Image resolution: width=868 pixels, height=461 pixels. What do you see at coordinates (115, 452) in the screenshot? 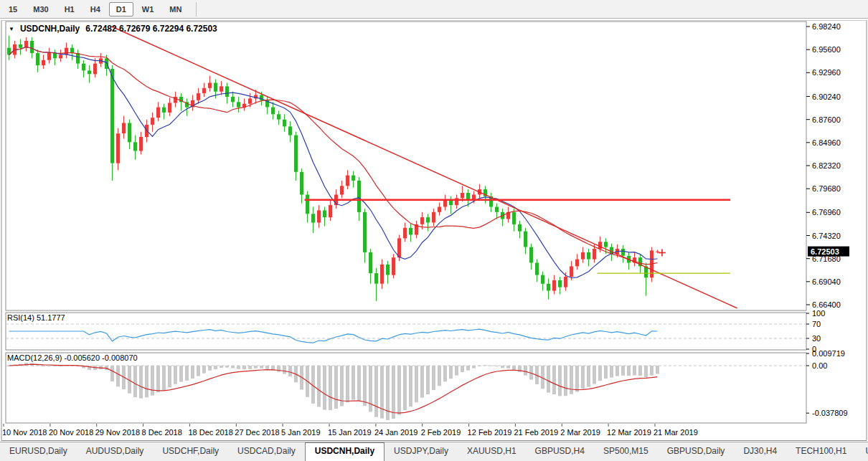
I see `tab-audusd-daily: AUDUSD,Daily` at bounding box center [115, 452].